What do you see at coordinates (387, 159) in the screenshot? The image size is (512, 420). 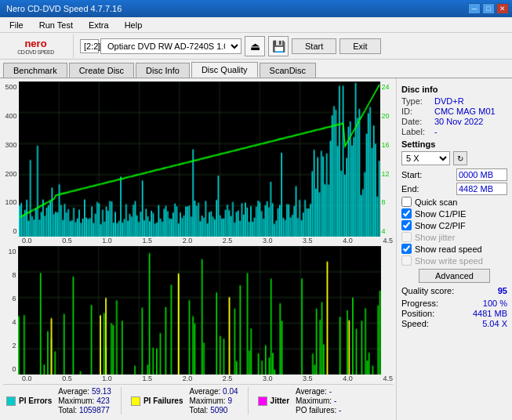 I see `chart1-right-y-axis: 24 20 16 12 8 4` at bounding box center [387, 159].